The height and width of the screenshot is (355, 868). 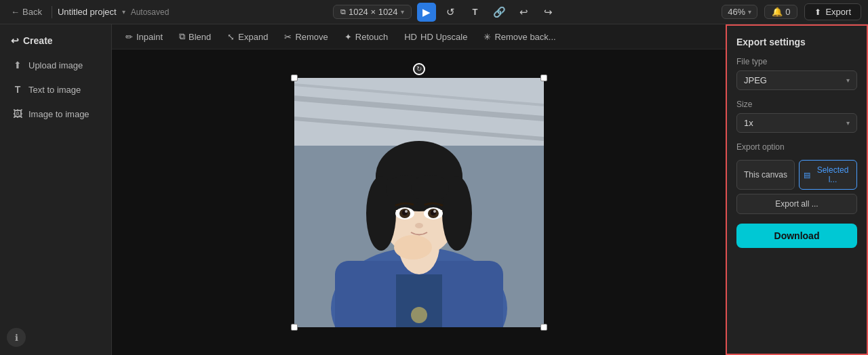 I want to click on remove-bg-tool: ✳ Remove back..., so click(x=519, y=37).